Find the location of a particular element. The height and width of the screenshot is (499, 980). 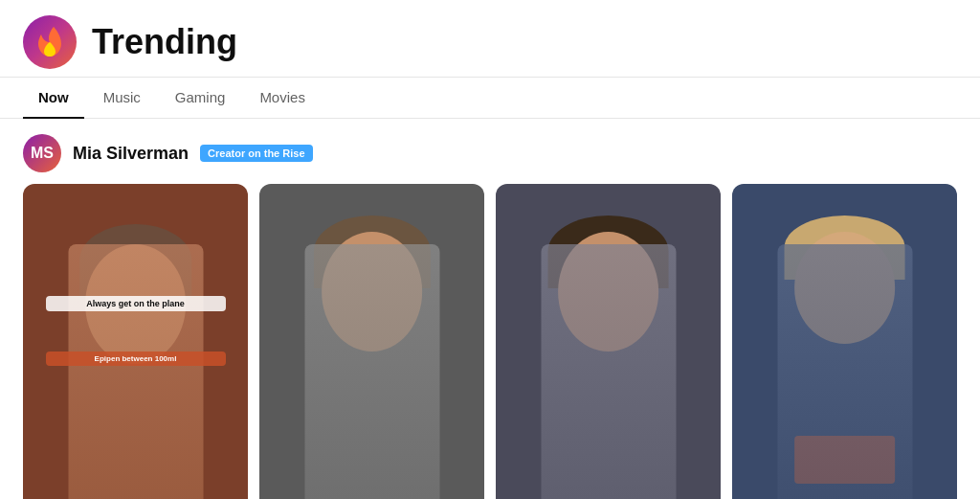

tab-gaming: Gaming is located at coordinates (201, 98).